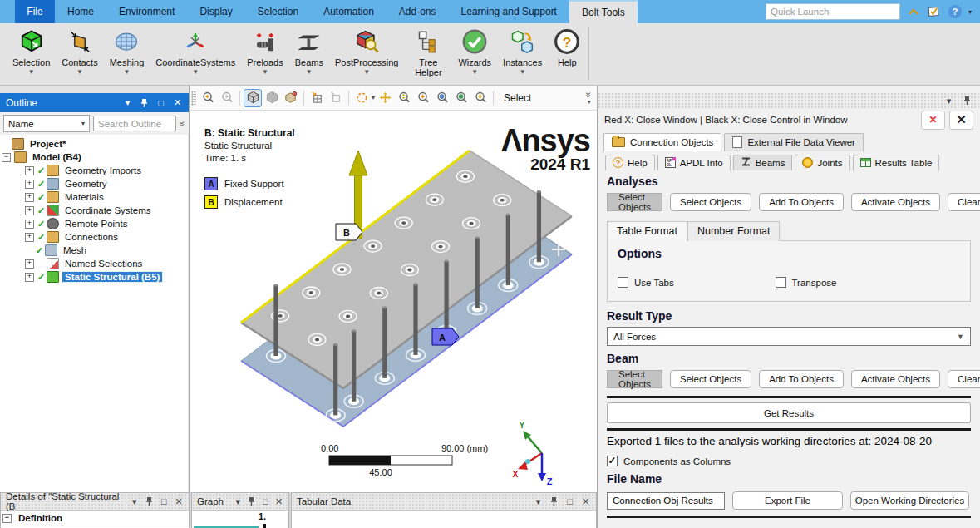 The image size is (980, 528). I want to click on menu-add-ons: Add-ons, so click(417, 12).